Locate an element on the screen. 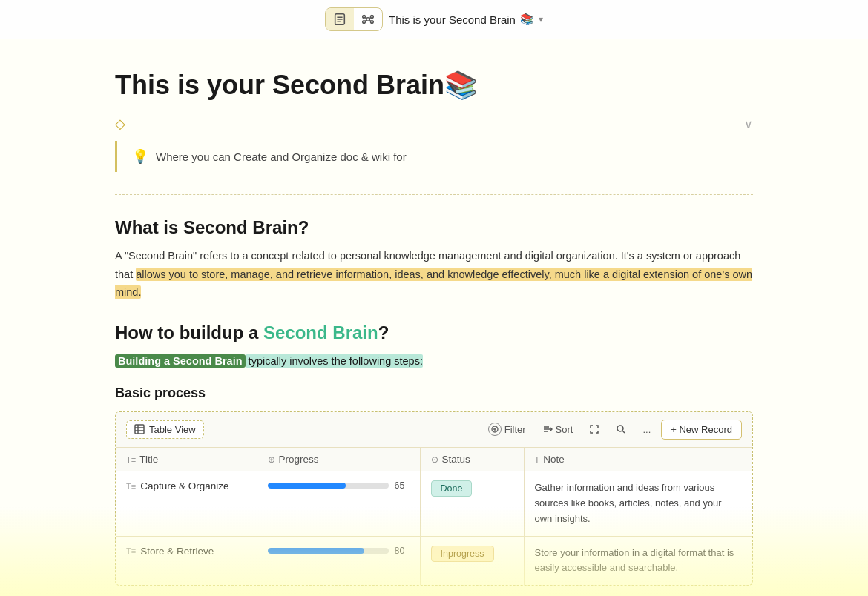  table-header-row: T≡ Title ⊕ Progress ⊙ Status is located at coordinates (434, 460).